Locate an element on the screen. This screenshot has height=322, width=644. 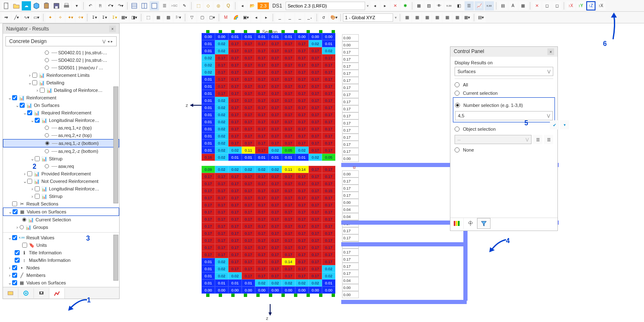
tree-item: Longitudinal Reinforce… is located at coordinates (74, 120).